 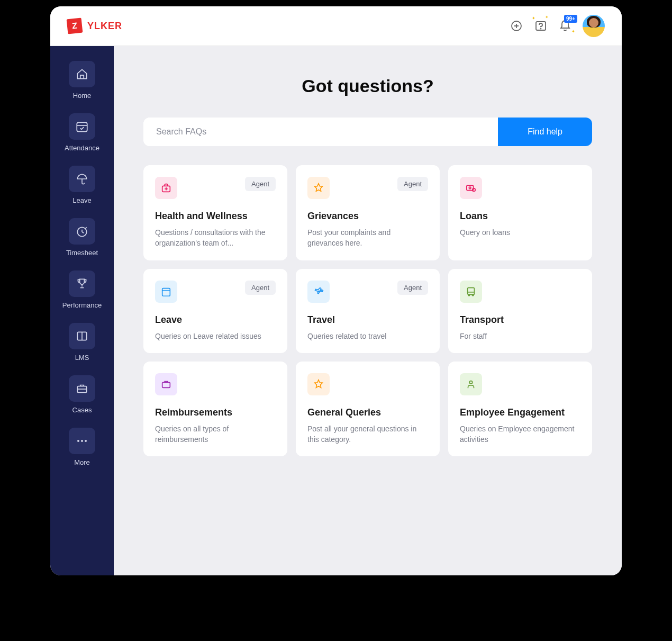 I want to click on card-general-queries: General Queries Post all your general qu…, so click(x=368, y=409).